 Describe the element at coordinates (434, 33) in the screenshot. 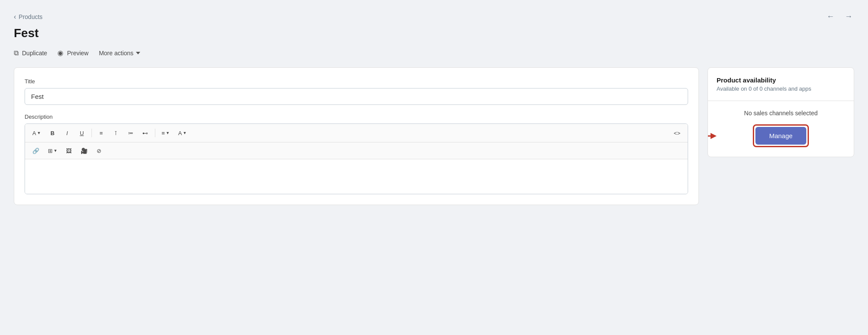

I see `page-title: Fest` at that location.